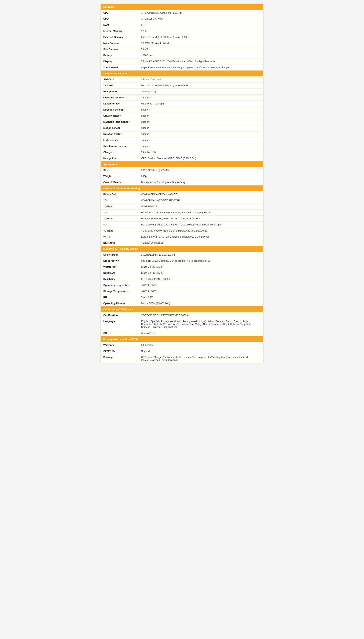  What do you see at coordinates (182, 43) in the screenshot?
I see `table-row: Main Camera13.0MP(AF)with flash led` at bounding box center [182, 43].